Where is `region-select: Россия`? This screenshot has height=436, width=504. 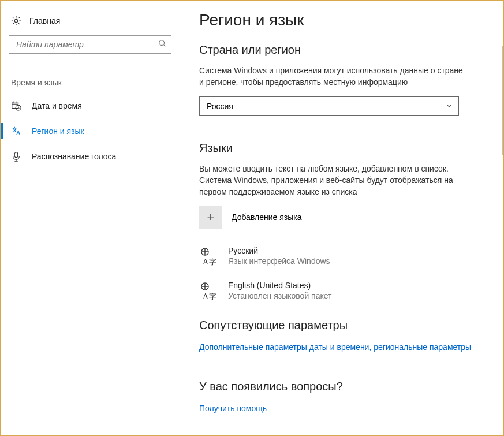 region-select: Россия is located at coordinates (329, 106).